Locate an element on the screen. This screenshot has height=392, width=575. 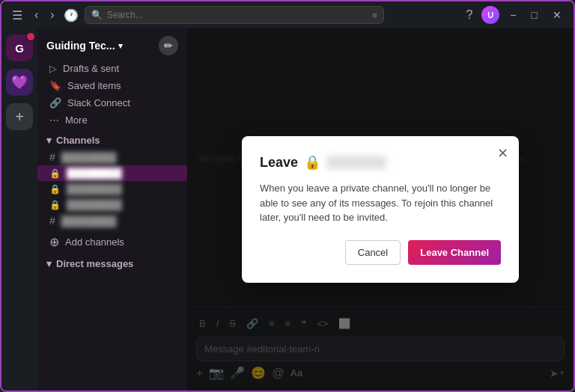
sidebar-item-more-label: More is located at coordinates (76, 120).